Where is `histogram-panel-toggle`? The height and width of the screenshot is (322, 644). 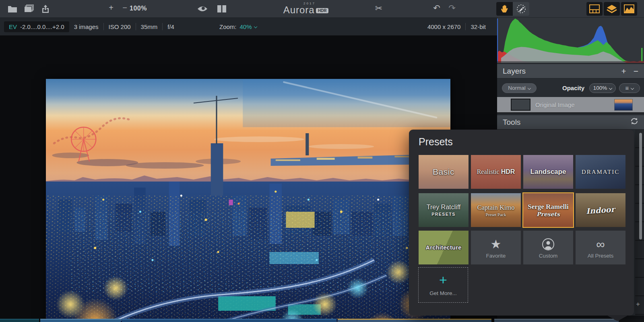
histogram-panel-toggle is located at coordinates (629, 9).